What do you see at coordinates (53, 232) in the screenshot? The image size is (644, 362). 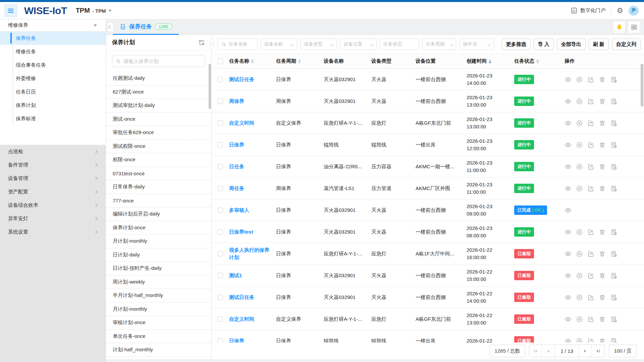 I see `sidebar-module: 系统设置` at bounding box center [53, 232].